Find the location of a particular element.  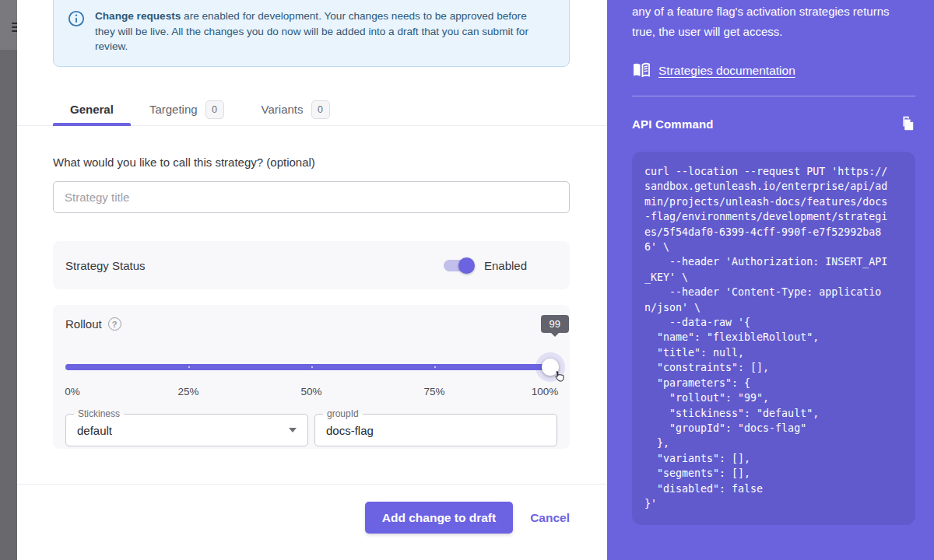

add-change-to-draft-button: Add change to draft is located at coordinates (439, 518).